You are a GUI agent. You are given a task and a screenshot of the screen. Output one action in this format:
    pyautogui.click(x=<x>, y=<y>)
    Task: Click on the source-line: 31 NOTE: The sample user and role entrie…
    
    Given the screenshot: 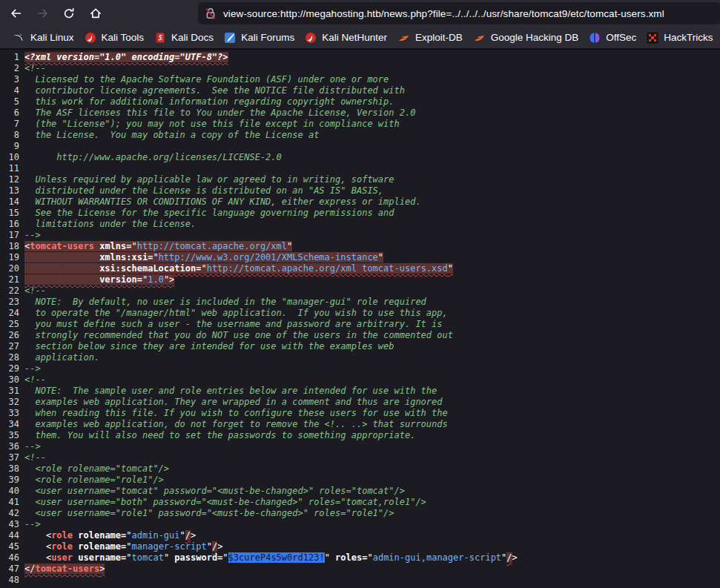 What is the action you would take?
    pyautogui.click(x=360, y=392)
    